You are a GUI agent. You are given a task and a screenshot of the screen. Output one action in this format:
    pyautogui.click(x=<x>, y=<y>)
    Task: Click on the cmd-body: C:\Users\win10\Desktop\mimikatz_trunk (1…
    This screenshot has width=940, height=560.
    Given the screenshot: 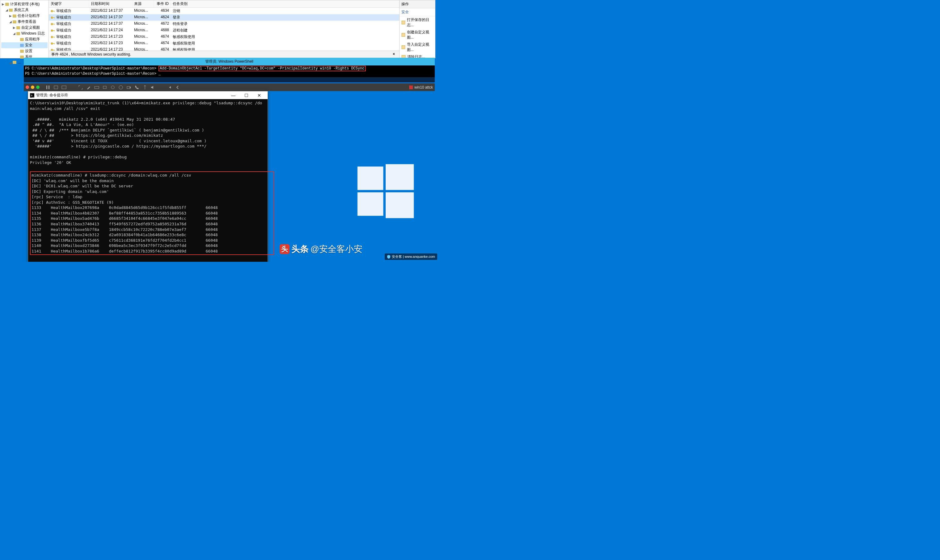 What is the action you would take?
    pyautogui.click(x=148, y=180)
    